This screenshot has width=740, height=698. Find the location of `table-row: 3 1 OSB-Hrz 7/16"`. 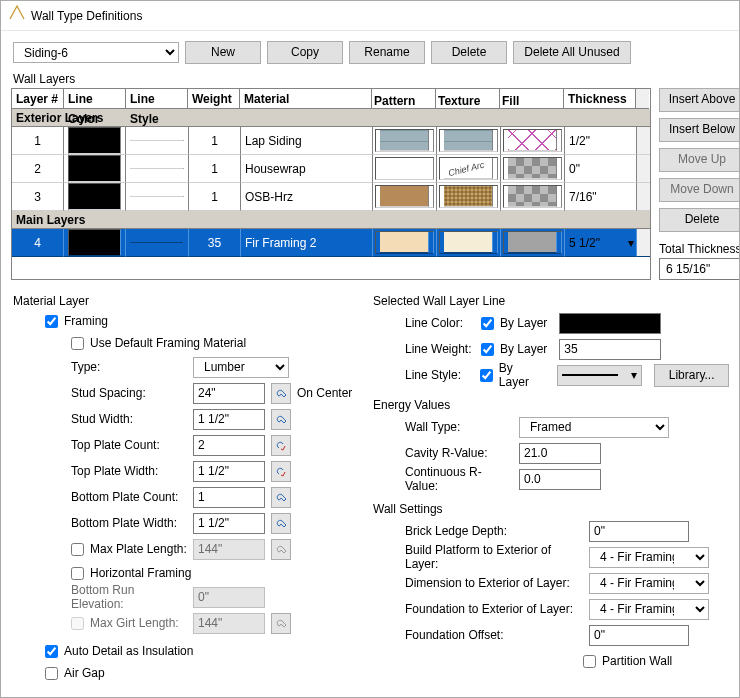

table-row: 3 1 OSB-Hrz 7/16" is located at coordinates (331, 197).